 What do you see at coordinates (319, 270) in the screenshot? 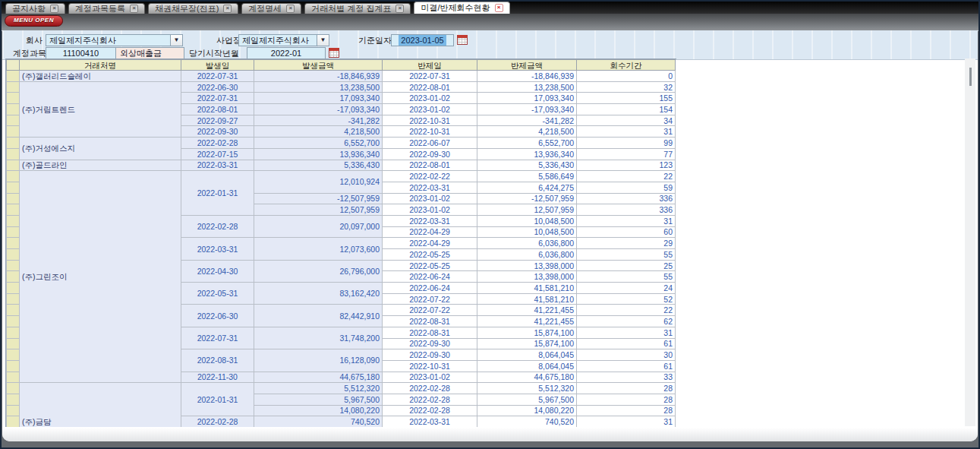
I see `occurrence-amount-cell: 26,796,000` at bounding box center [319, 270].